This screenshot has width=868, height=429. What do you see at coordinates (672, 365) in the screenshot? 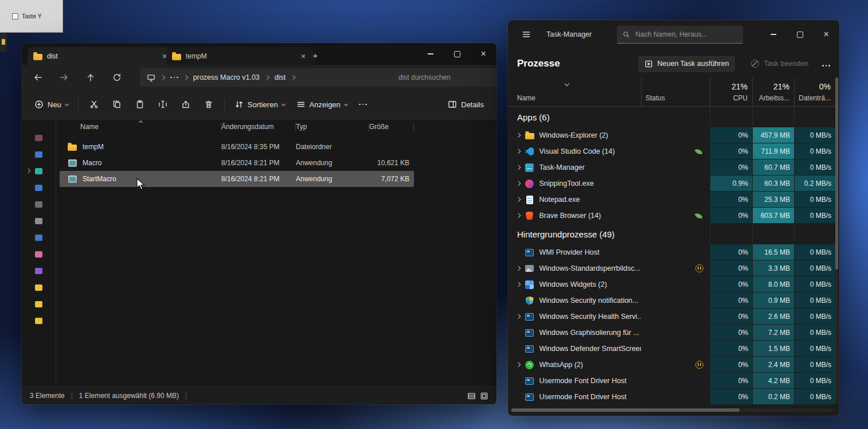
I see `process-row: WhatsApp (2) 0% 2.4 MB 0 MB/s` at bounding box center [672, 365].